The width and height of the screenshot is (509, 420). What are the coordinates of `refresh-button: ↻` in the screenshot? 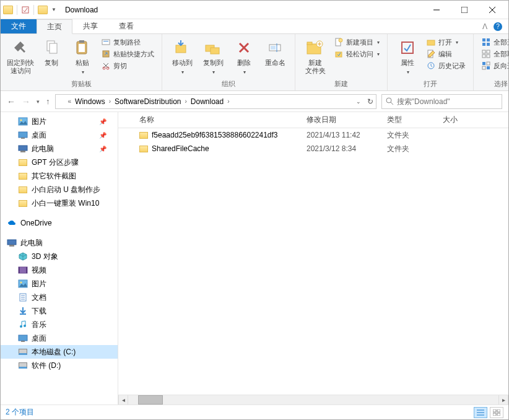 It's located at (370, 102).